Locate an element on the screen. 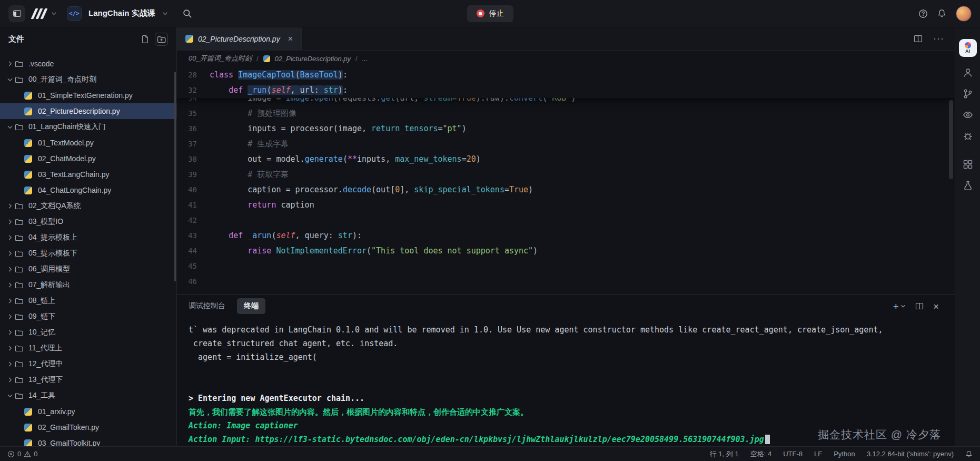  statusbar-left: 0 0 is located at coordinates (22, 454).